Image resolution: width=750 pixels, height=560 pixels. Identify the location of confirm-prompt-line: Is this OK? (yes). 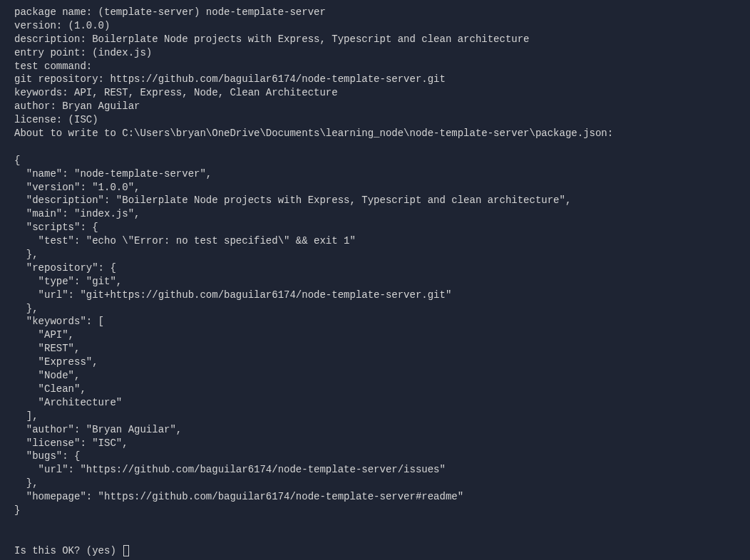
(375, 551).